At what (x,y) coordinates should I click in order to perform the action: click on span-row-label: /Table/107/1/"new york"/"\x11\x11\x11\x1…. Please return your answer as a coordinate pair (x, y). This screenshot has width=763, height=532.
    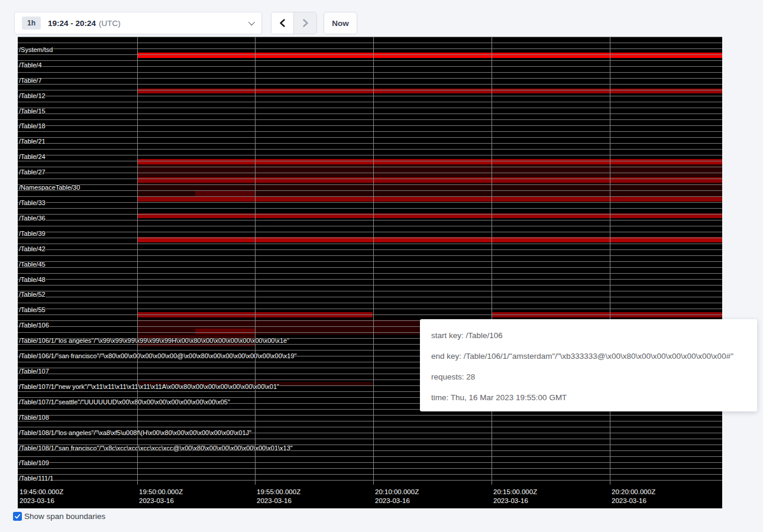
    Looking at the image, I should click on (149, 387).